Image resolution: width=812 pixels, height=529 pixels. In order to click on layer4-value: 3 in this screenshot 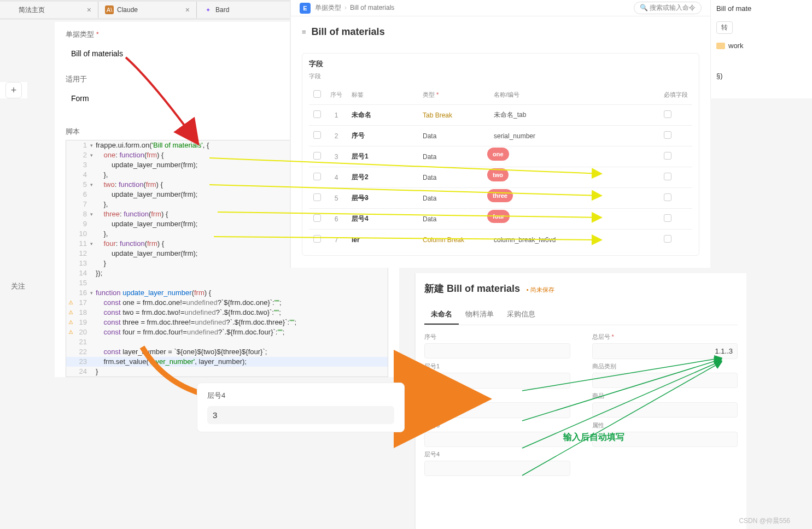, I will do `click(301, 415)`.